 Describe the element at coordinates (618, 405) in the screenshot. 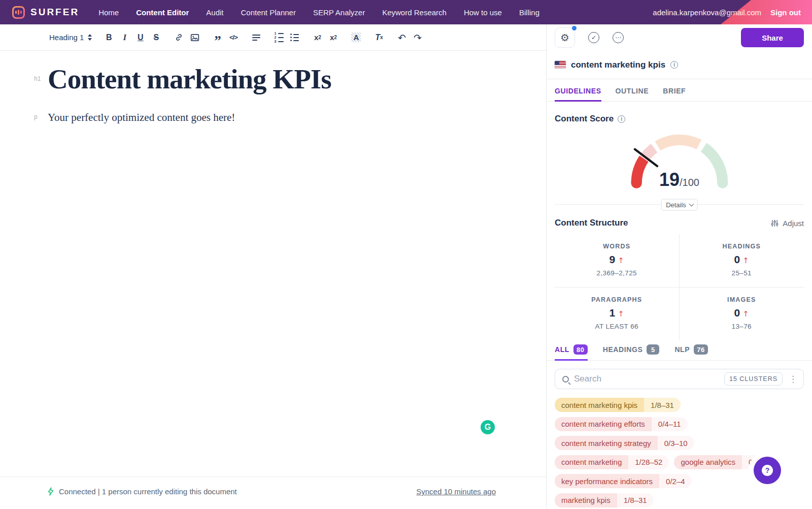

I see `keyword-chip: content marketing kpis1/8–31` at that location.